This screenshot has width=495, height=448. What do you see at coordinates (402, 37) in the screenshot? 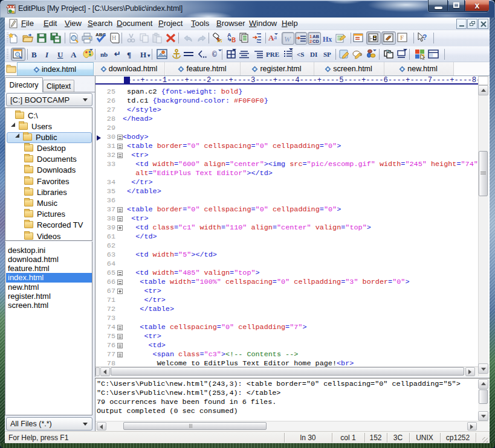
I see `svg-text: F` at bounding box center [402, 37].